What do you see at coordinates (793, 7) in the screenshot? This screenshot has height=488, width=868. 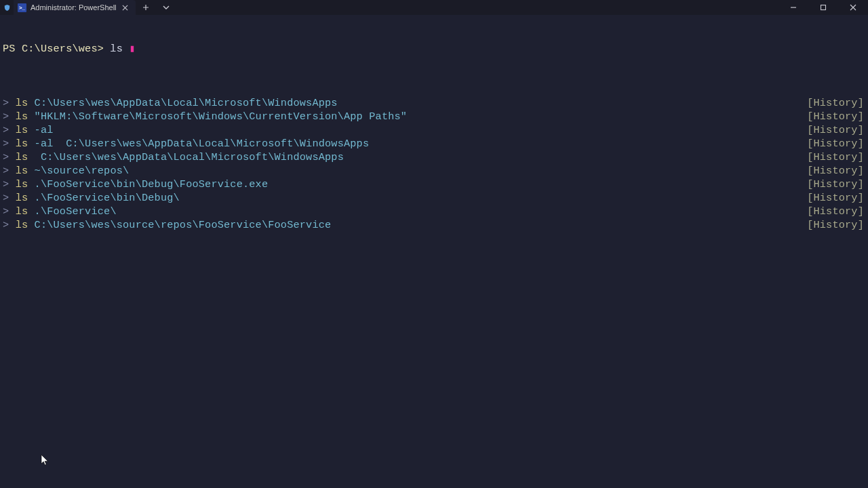 I see `minimize-button` at bounding box center [793, 7].